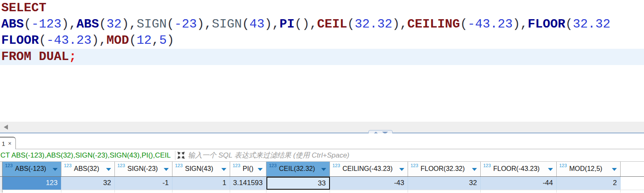 The width and height of the screenshot is (644, 193). I want to click on column-header-5: 123CEIL(32.32), so click(298, 169).